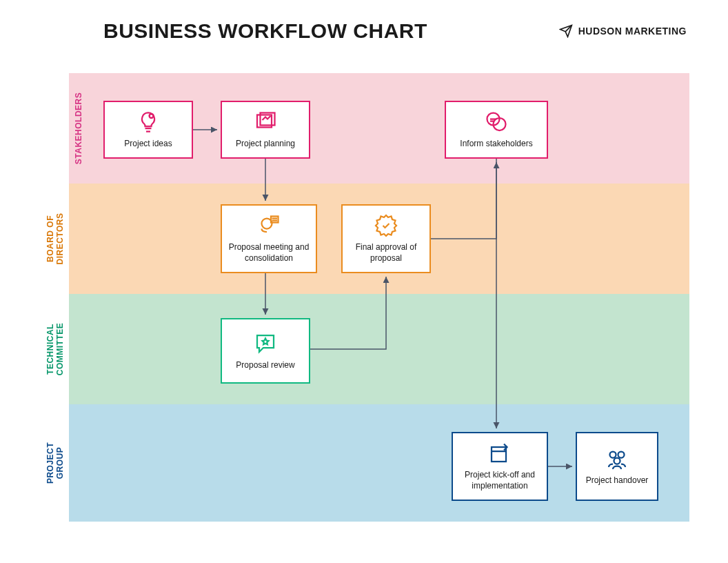 The height and width of the screenshot is (563, 728). Describe the element at coordinates (148, 122) in the screenshot. I see `lightbulb-icon` at that location.